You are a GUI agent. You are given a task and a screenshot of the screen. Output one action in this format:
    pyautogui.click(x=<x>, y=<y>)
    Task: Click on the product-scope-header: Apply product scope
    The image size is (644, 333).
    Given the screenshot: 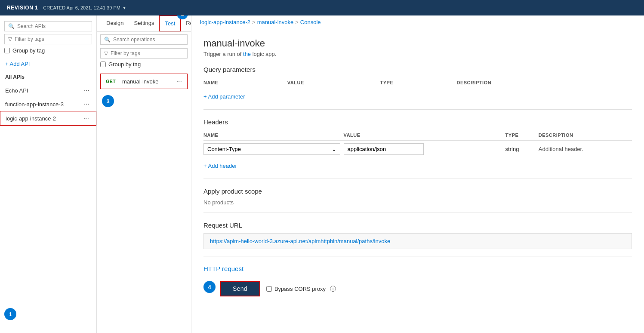 What is the action you would take?
    pyautogui.click(x=418, y=191)
    